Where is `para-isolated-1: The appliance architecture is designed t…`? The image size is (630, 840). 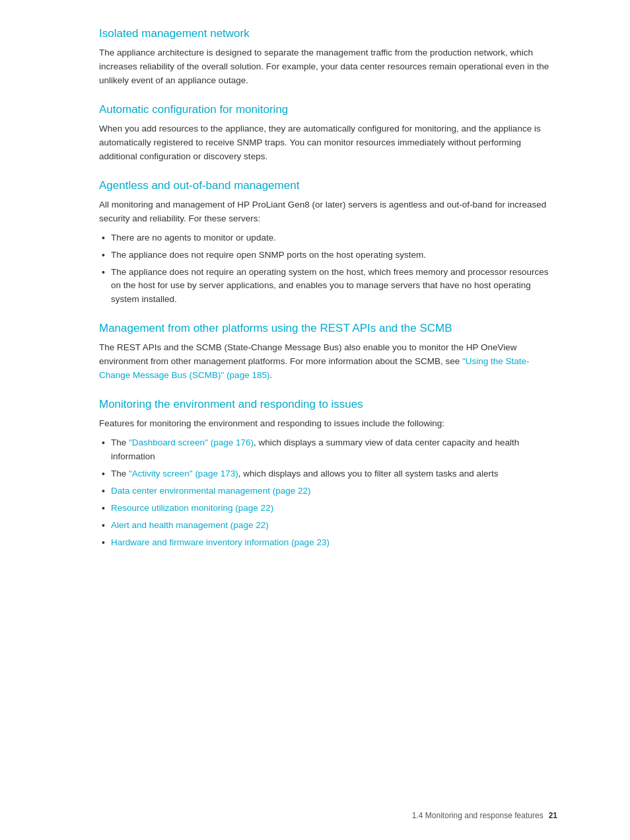
para-isolated-1: The appliance architecture is designed t… is located at coordinates (328, 67).